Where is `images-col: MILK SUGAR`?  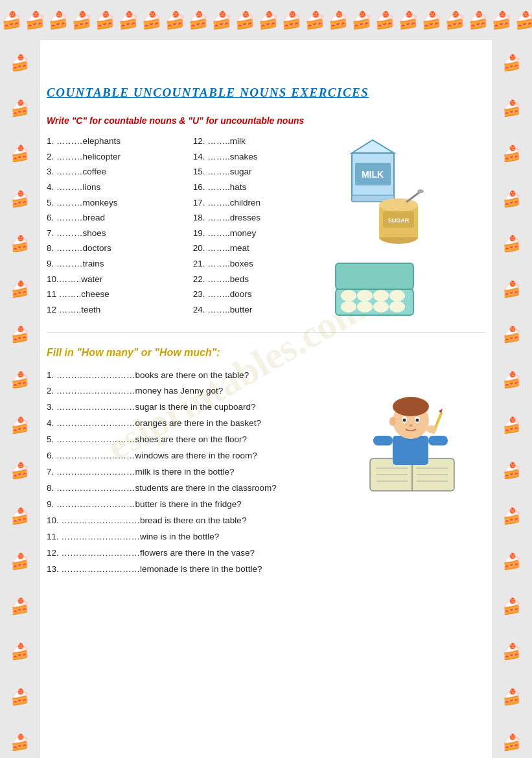 images-col: MILK SUGAR is located at coordinates (412, 226).